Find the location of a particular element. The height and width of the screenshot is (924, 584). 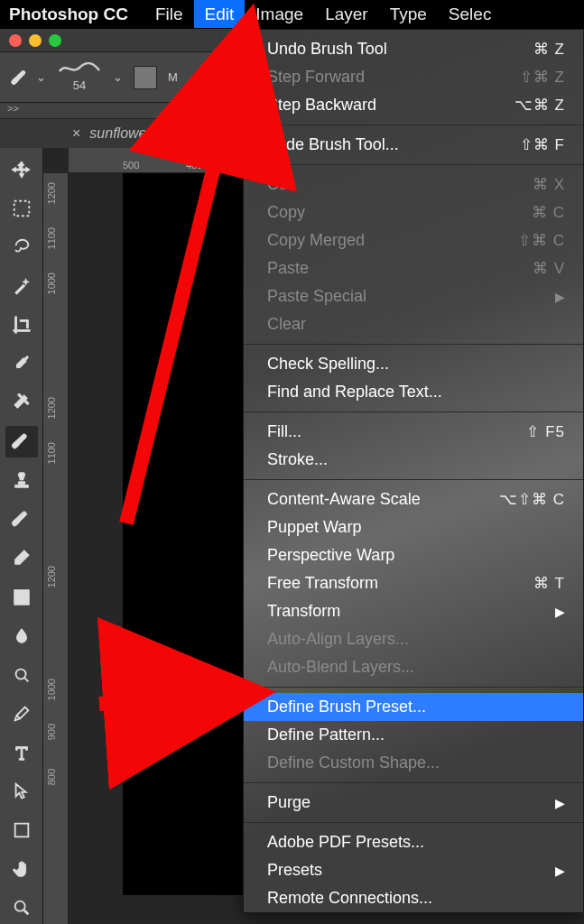

menu-item-puppet-warp: Puppet Warp is located at coordinates (413, 527).